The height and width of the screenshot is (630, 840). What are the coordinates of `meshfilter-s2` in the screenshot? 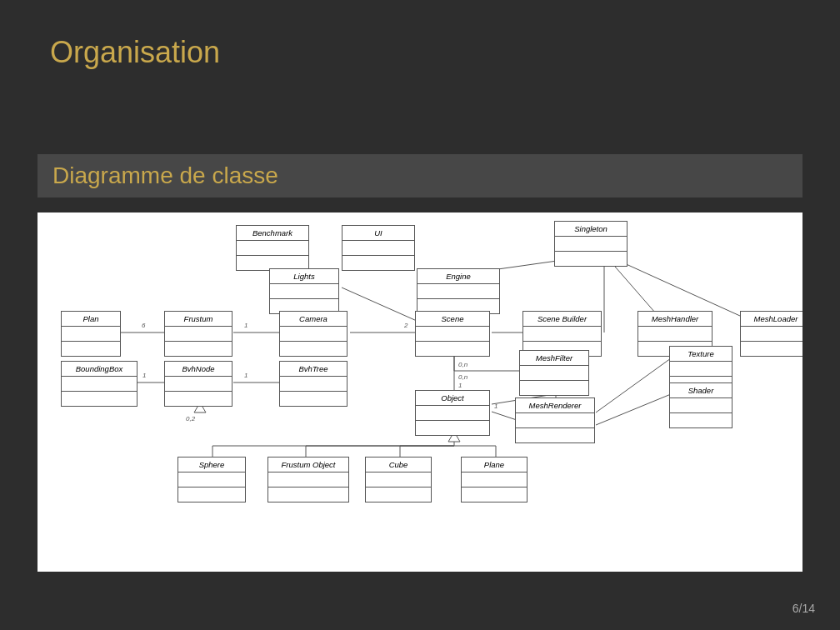 It's located at (554, 388).